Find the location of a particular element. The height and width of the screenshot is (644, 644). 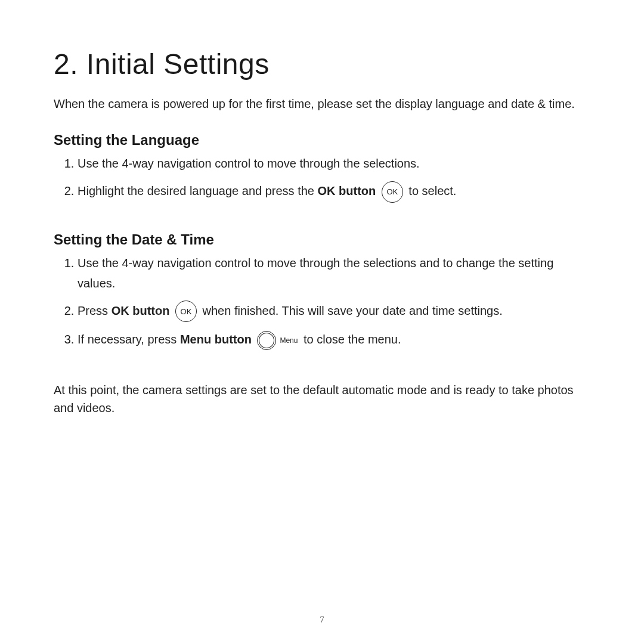

page-title: 2. Initial Settings is located at coordinates (322, 64).